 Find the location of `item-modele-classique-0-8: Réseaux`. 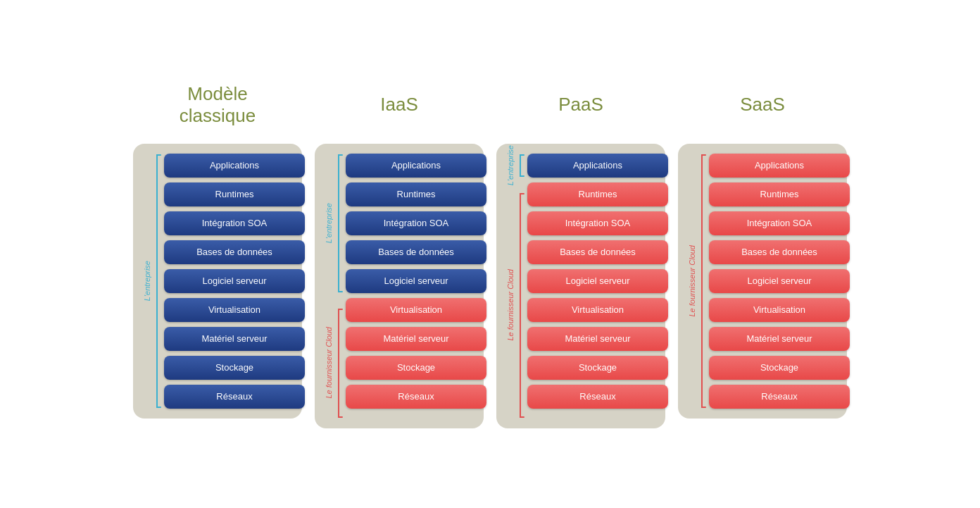

item-modele-classique-0-8: Réseaux is located at coordinates (234, 397).